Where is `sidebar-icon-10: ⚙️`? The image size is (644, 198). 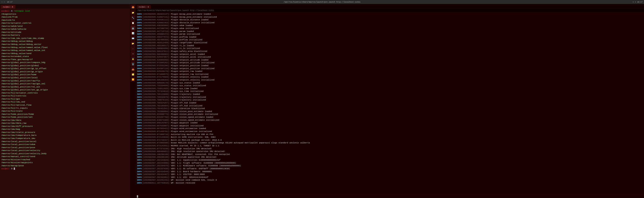 sidebar-icon-10: ⚙️ is located at coordinates (133, 54).